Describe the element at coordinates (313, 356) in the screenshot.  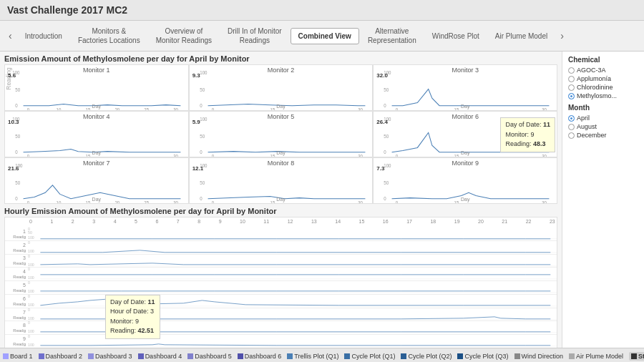
I see `taskbar-trellis-q1: Trellis Plot (Q1)` at that location.